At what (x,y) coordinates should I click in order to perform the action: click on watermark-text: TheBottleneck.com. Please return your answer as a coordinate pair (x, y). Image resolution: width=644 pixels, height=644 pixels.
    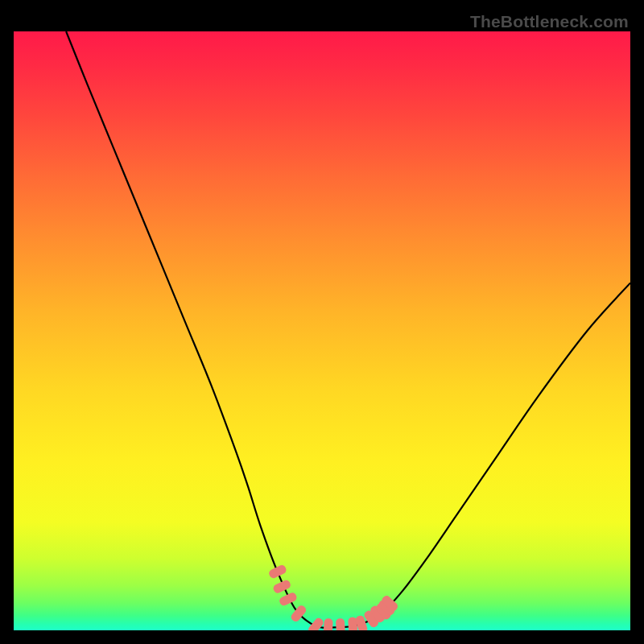
    Looking at the image, I should click on (549, 22).